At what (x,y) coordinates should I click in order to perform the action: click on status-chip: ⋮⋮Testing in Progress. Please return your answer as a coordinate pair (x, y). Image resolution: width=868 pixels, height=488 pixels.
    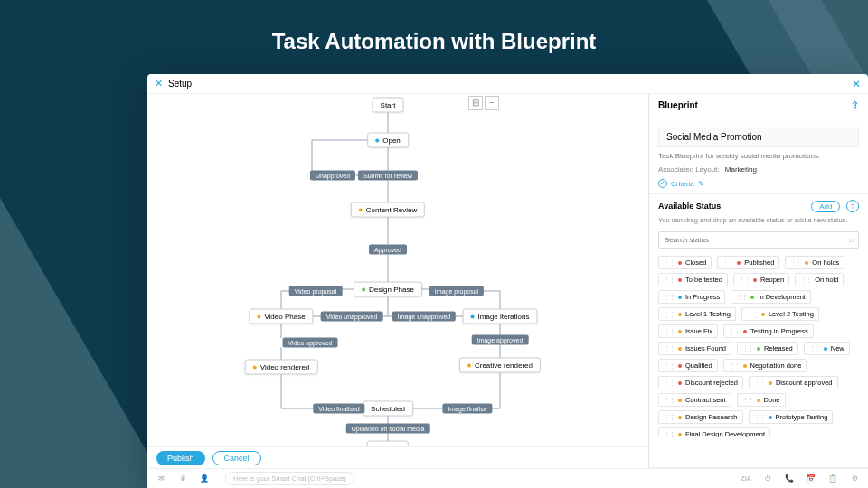
    Looking at the image, I should click on (769, 331).